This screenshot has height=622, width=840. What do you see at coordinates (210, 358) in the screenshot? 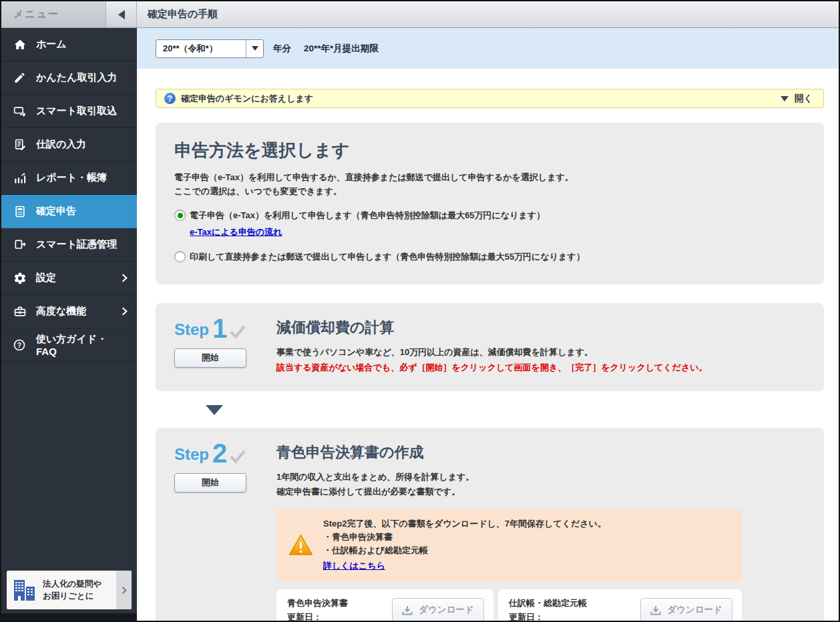
I see `step1-start-button: 開始` at bounding box center [210, 358].